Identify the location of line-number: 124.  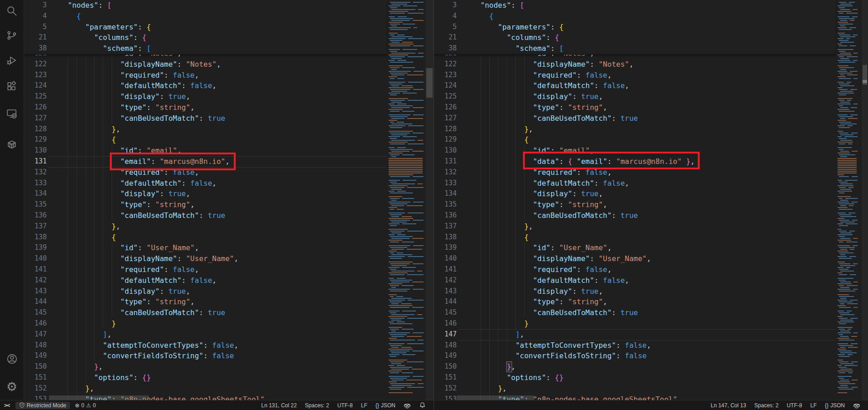
(445, 86).